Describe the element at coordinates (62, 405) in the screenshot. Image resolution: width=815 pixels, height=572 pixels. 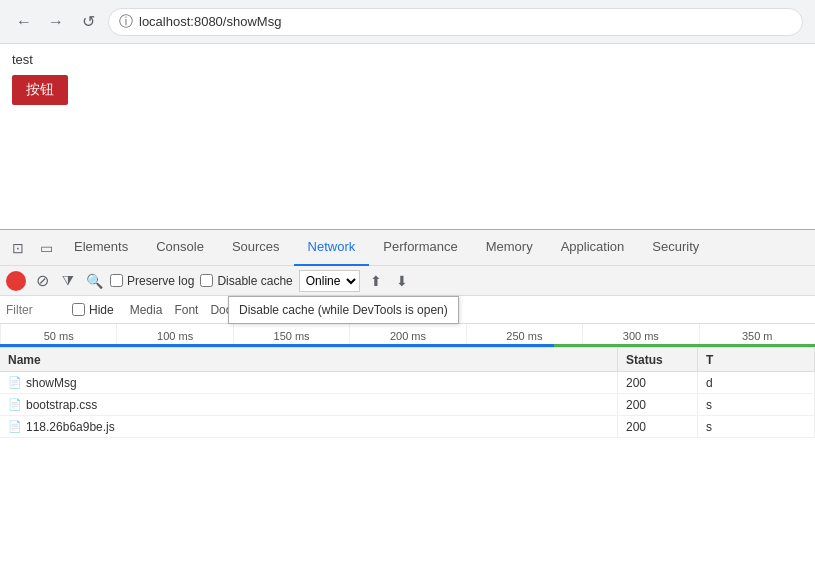
I see `row-name-bootstrap: bootstrap.css` at that location.